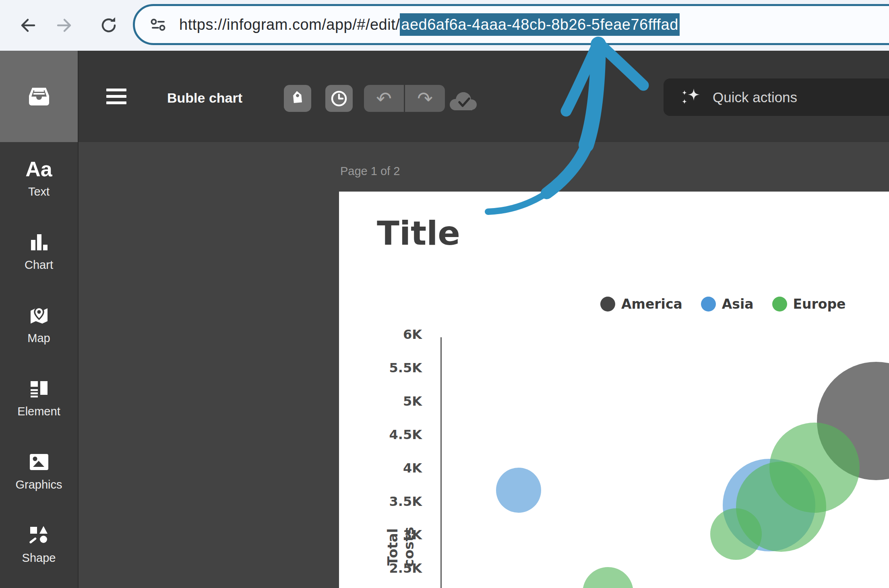 The height and width of the screenshot is (588, 889). What do you see at coordinates (641, 304) in the screenshot?
I see `legend-item-america: America` at bounding box center [641, 304].